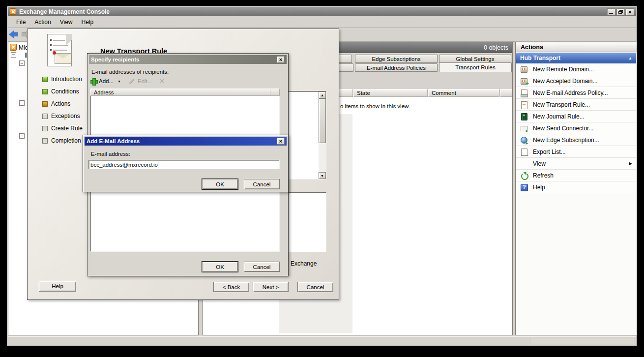  What do you see at coordinates (61, 91) in the screenshot?
I see `wizard-step-conditions: Conditions` at bounding box center [61, 91].